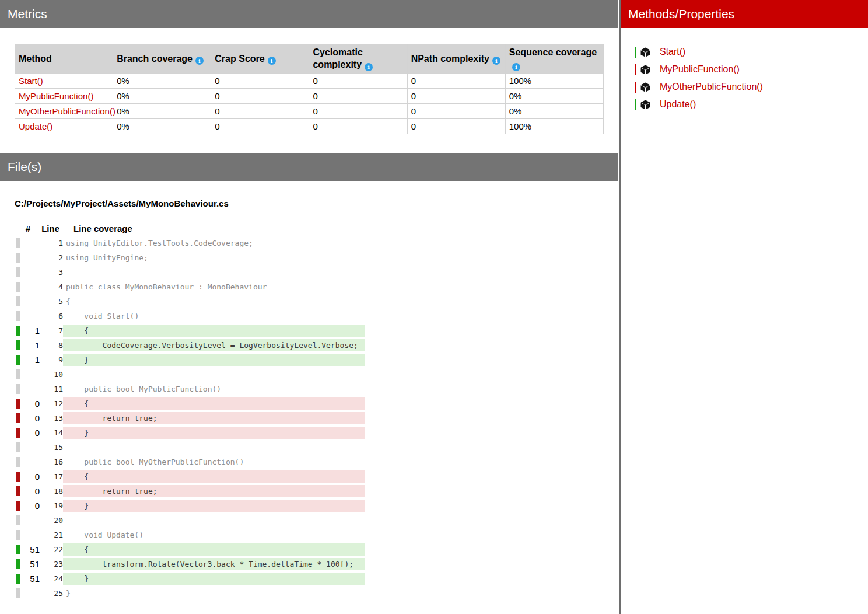 The width and height of the screenshot is (868, 614). I want to click on line-number: 16, so click(51, 462).